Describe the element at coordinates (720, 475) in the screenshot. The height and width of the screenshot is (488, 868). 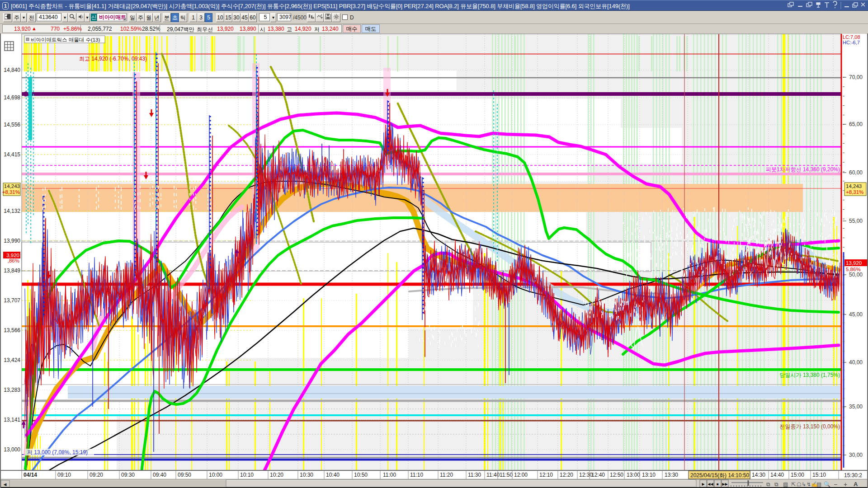
I see `svg-text: 2025/04/15(화) 14:10:50` at that location.